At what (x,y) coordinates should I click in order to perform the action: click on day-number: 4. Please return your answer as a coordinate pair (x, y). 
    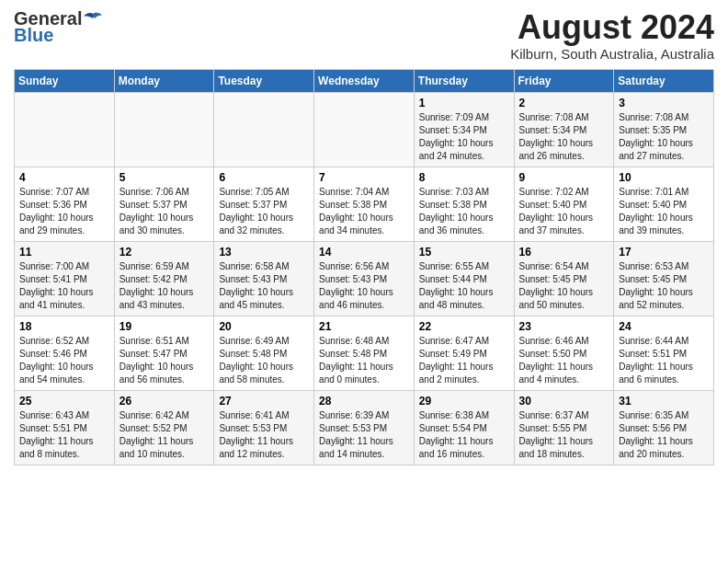
    Looking at the image, I should click on (64, 178).